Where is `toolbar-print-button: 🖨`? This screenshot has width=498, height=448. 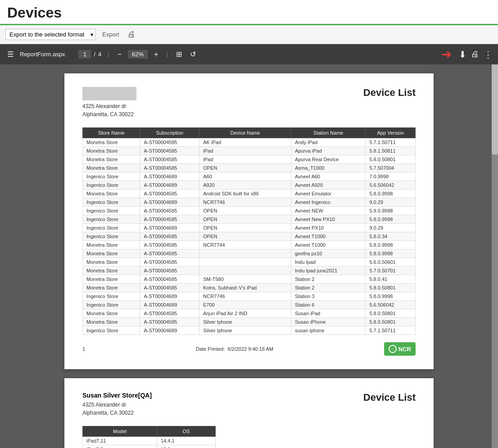 toolbar-print-button: 🖨 is located at coordinates (131, 34).